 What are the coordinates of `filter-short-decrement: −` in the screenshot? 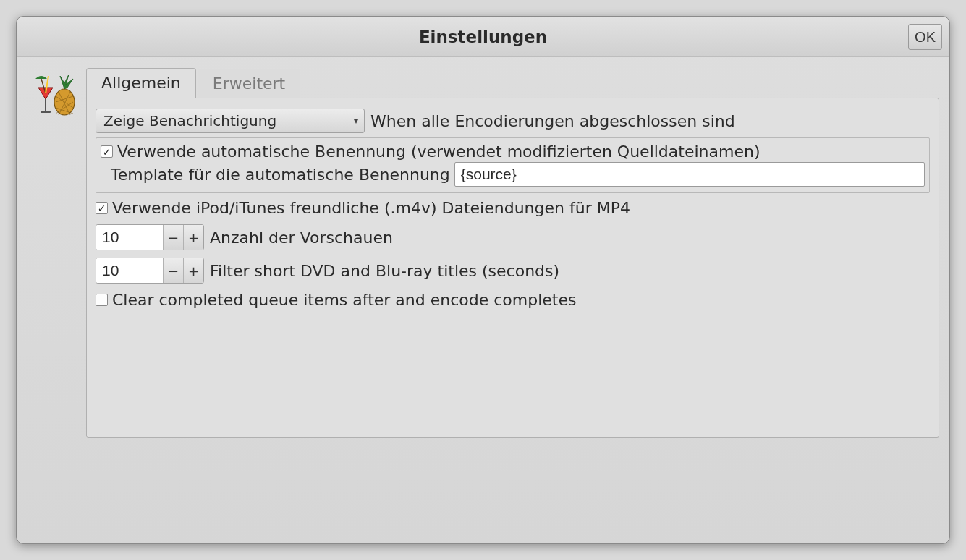 It's located at (173, 271).